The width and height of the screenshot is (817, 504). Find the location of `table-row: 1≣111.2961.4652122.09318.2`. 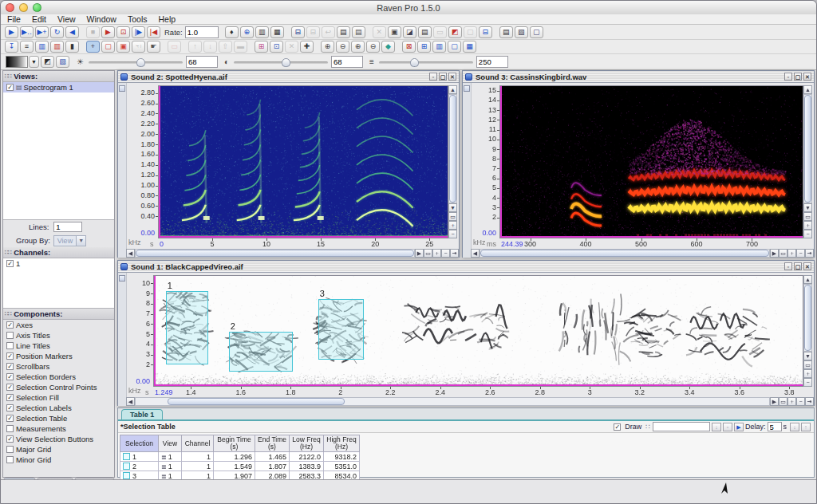

table-row: 1≣111.2961.4652122.09318.2 is located at coordinates (240, 457).